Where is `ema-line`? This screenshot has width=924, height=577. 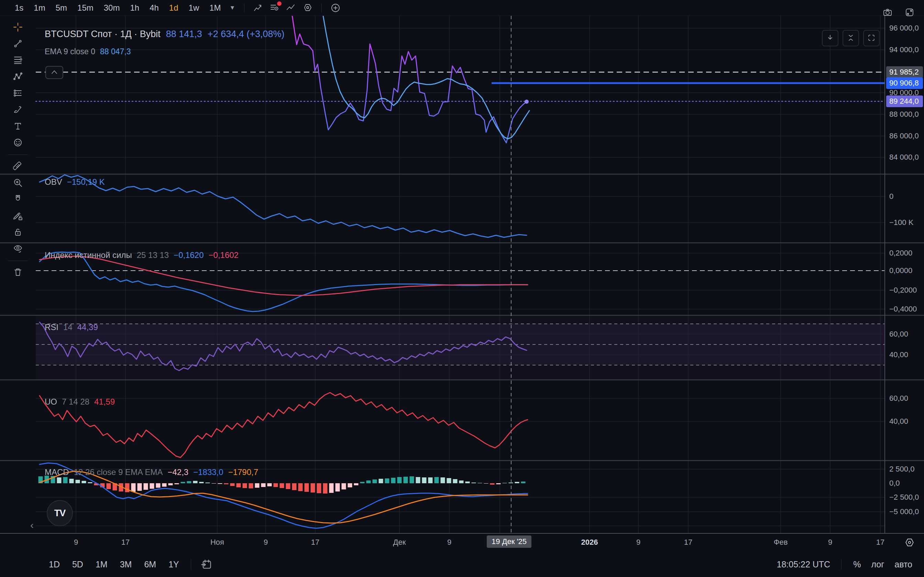
ema-line is located at coordinates (426, 77).